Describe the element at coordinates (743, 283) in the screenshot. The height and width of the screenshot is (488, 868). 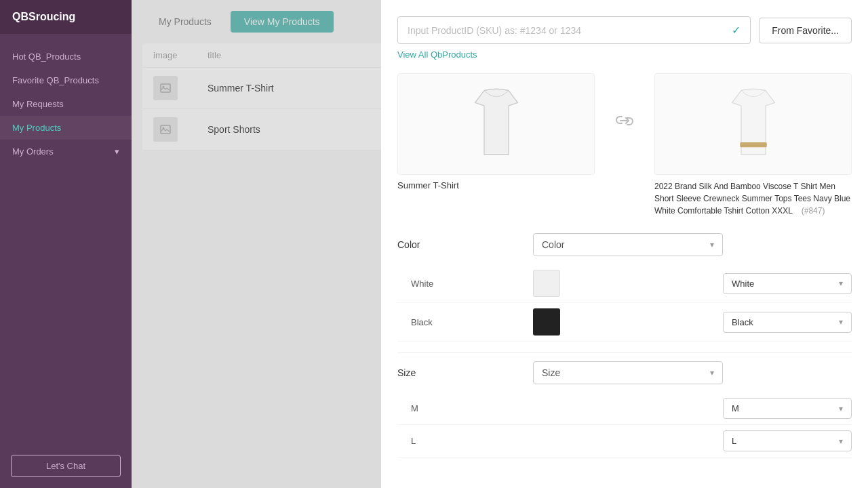
I see `white-select-value: White` at that location.